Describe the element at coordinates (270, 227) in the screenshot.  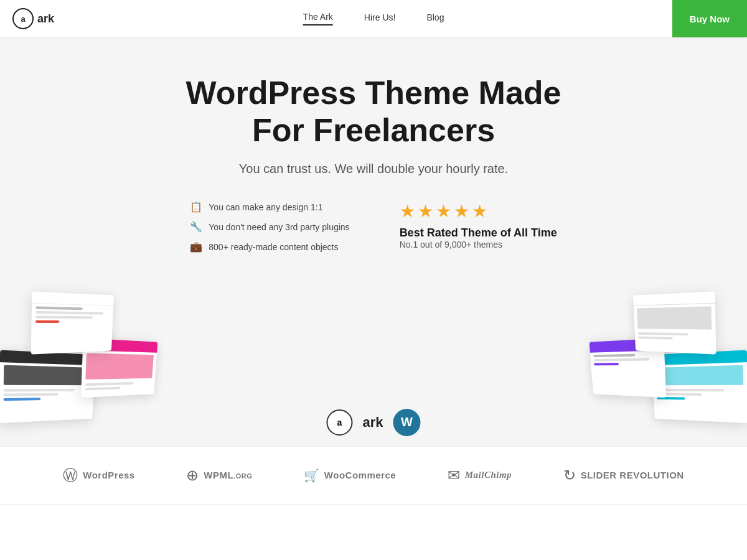
I see `features-list: 📋 You can make any design 1:1 🔧 You don'…` at that location.